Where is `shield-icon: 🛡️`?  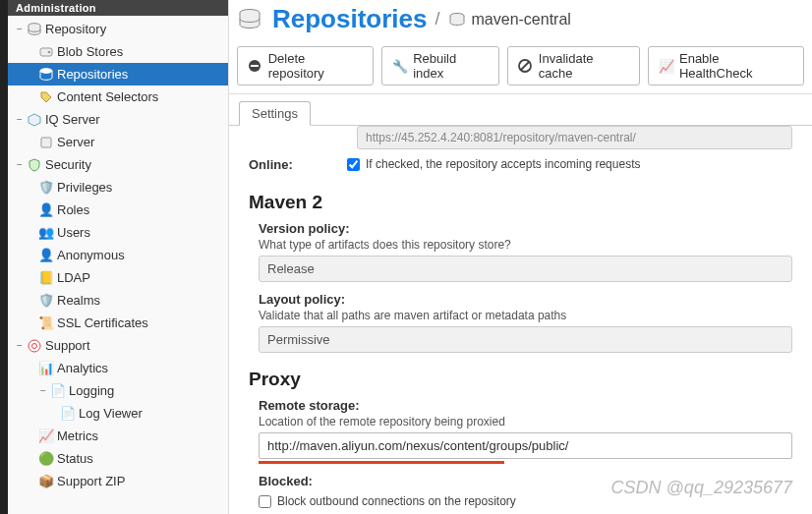 shield-icon: 🛡️ is located at coordinates (46, 301).